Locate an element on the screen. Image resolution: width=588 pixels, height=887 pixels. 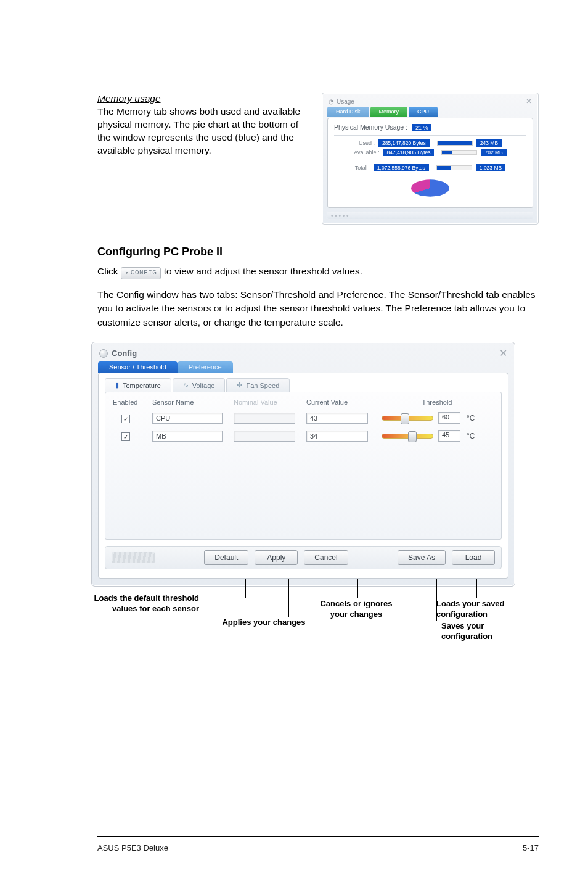
usage-tabs: Hard Disk Memory CPU is located at coordinates (430, 112).